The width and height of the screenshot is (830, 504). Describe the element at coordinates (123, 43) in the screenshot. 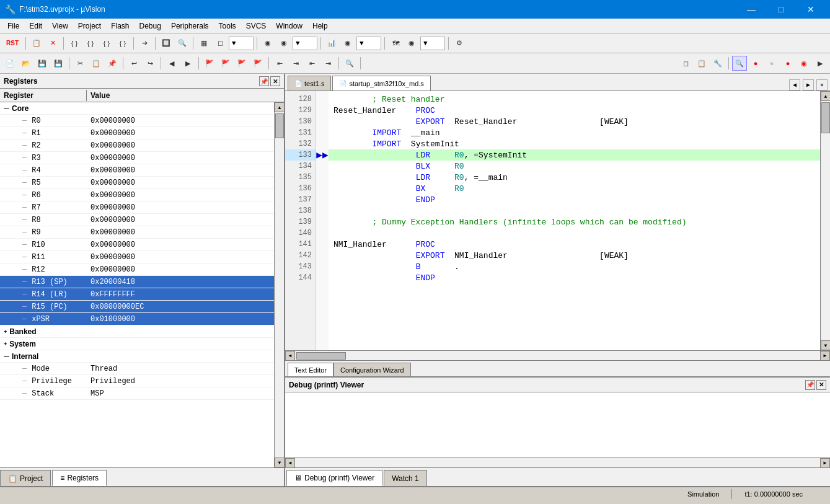

I see `tb-b4: { }` at that location.